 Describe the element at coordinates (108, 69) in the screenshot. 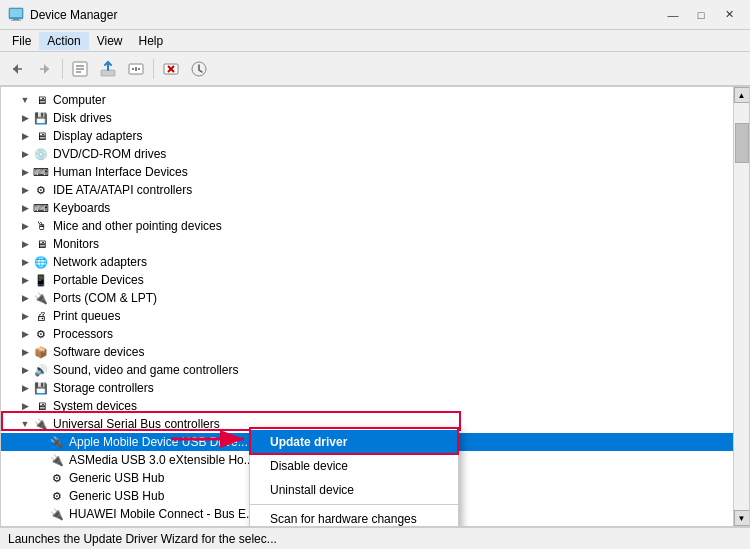

I see `toolbar-update-driver-button` at that location.